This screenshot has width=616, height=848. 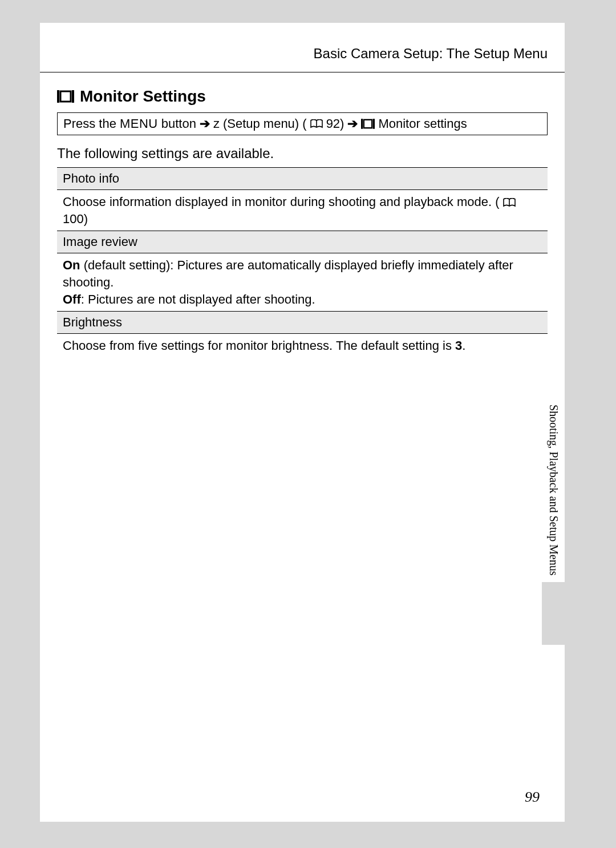 I want to click on photo-info-pageref: 100), so click(x=75, y=219).